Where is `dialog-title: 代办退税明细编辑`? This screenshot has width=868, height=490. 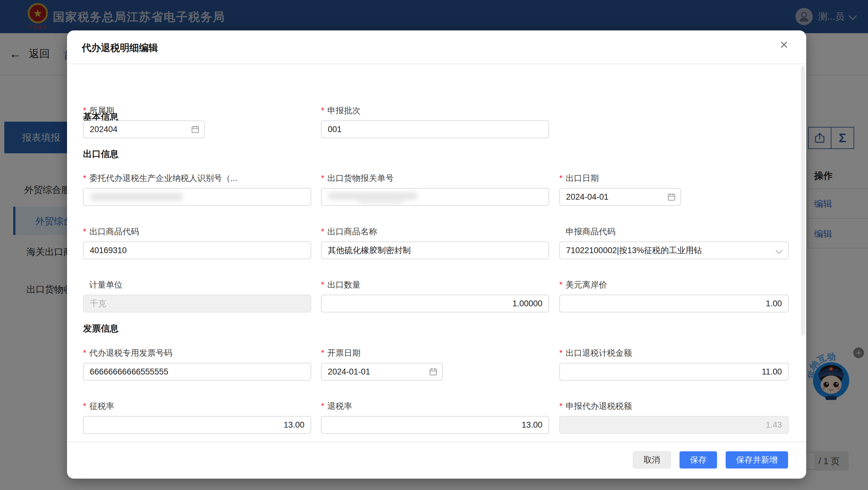 dialog-title: 代办退税明细编辑 is located at coordinates (120, 48).